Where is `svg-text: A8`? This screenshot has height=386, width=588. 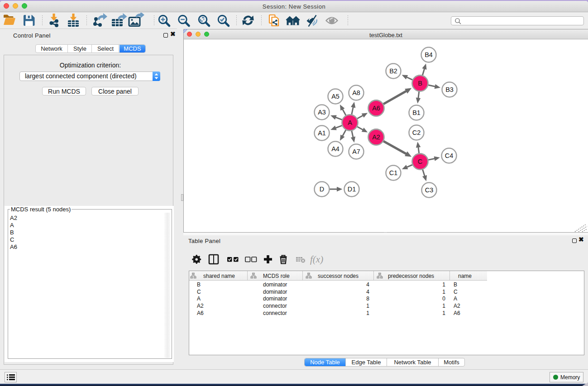
svg-text: A8 is located at coordinates (356, 93).